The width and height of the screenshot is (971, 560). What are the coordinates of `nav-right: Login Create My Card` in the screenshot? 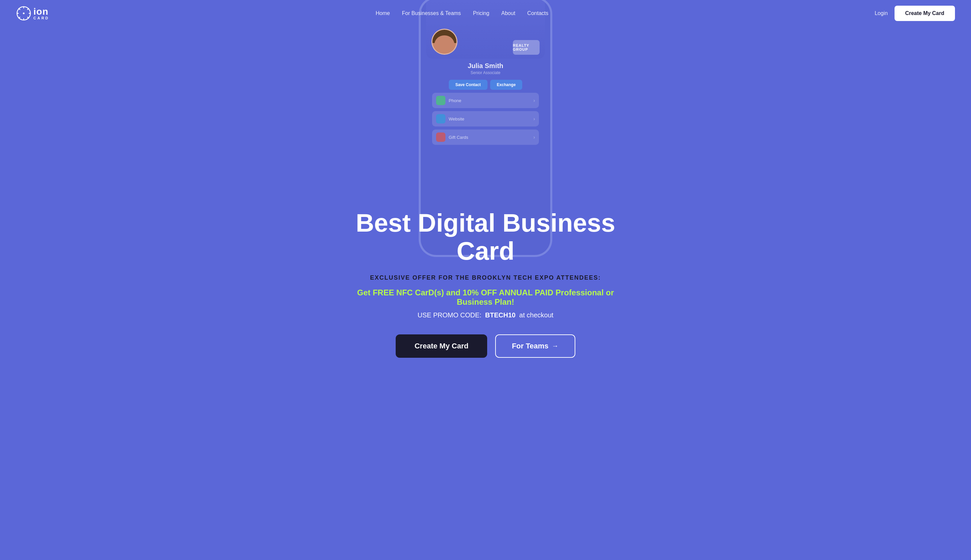 It's located at (915, 13).